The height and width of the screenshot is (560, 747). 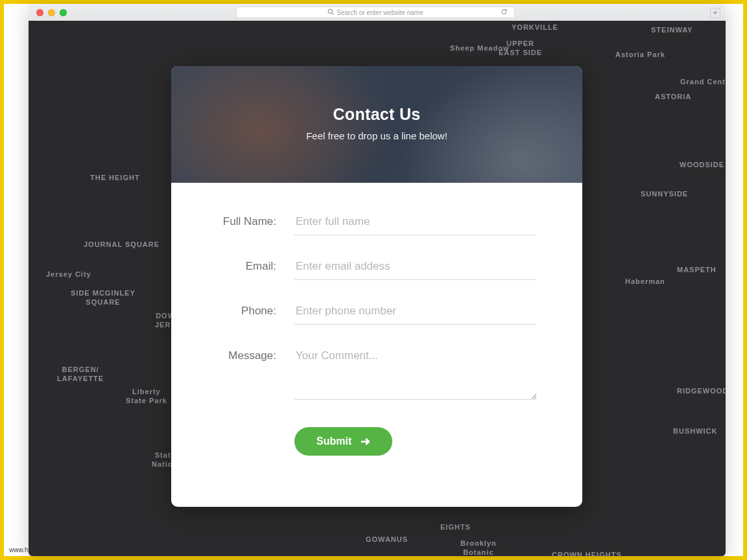 What do you see at coordinates (455, 527) in the screenshot?
I see `map-label: EIGHTS` at bounding box center [455, 527].